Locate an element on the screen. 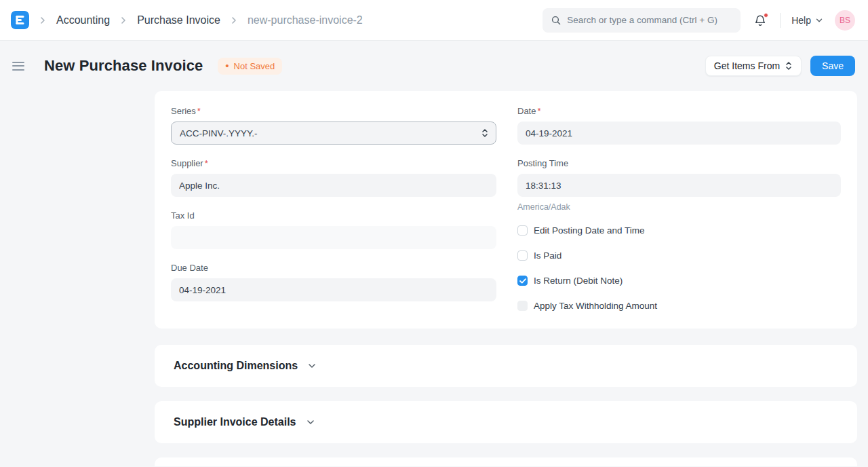  select-unfold-icon is located at coordinates (789, 66).